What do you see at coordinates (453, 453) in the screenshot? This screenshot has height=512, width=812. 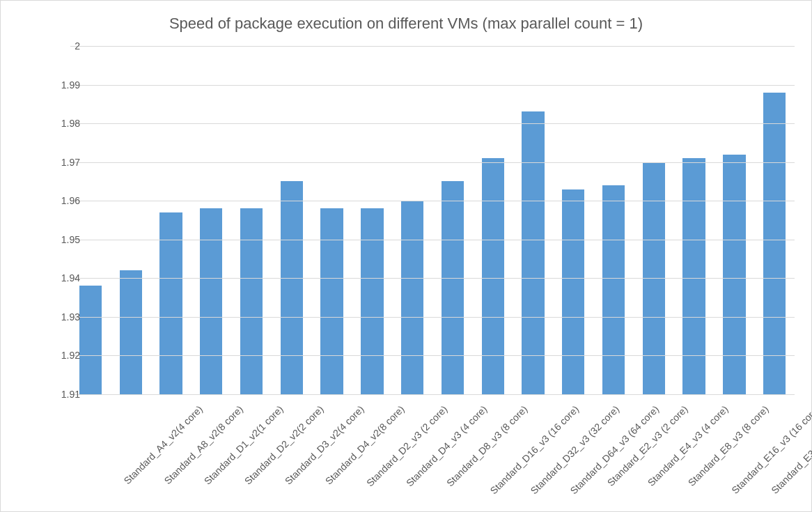 I see `x-label-slot: Standard_D16_v3 (16 core)` at bounding box center [453, 453].